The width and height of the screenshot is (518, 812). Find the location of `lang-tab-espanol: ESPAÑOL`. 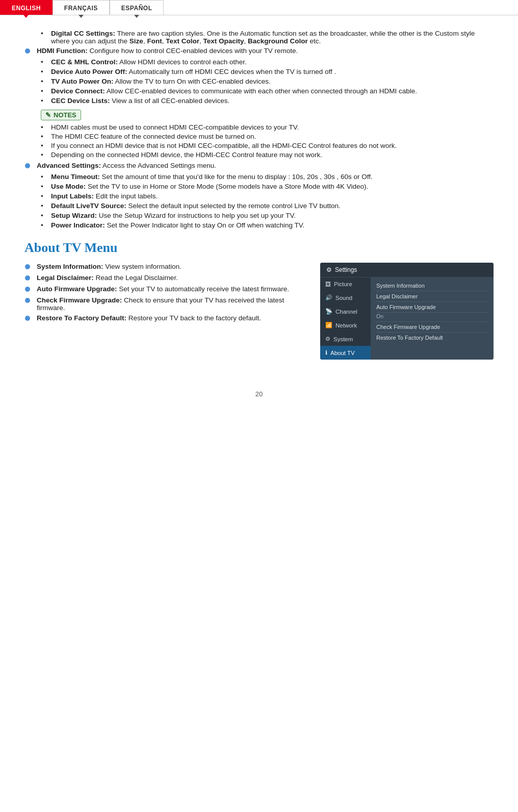

lang-tab-espanol: ESPAÑOL is located at coordinates (137, 7).